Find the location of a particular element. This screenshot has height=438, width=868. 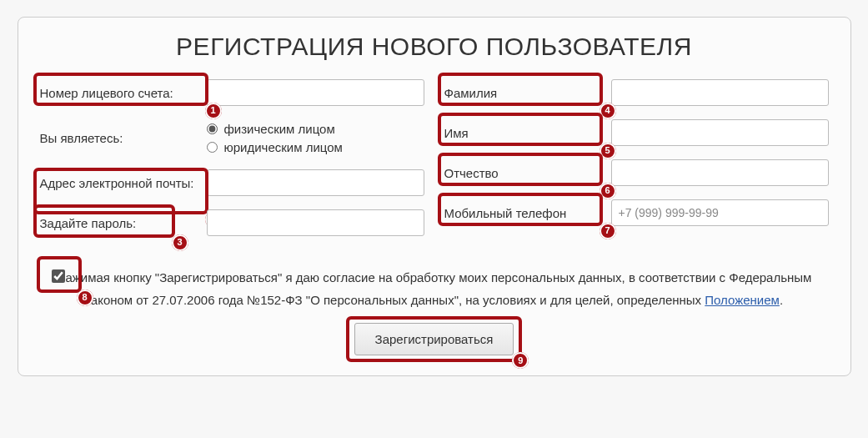

badge-3: 3 is located at coordinates (180, 243).